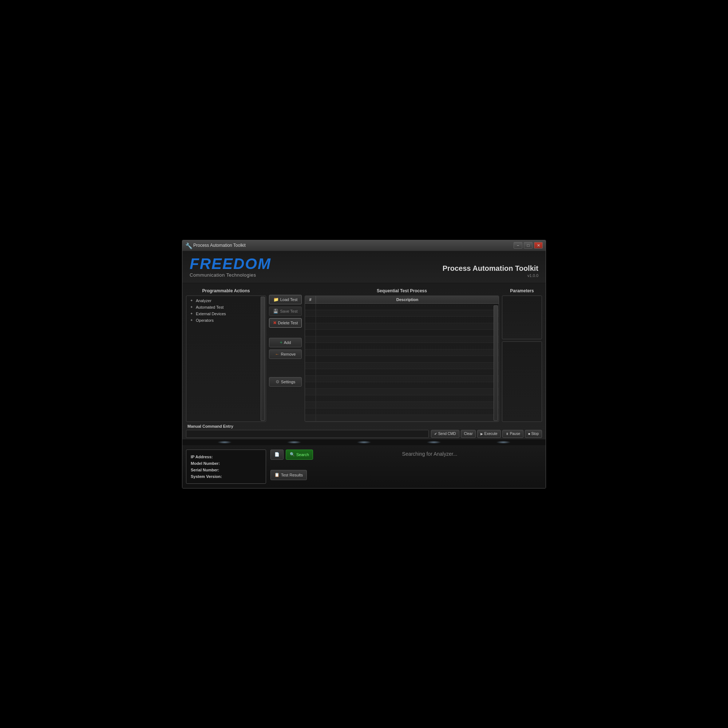 The height and width of the screenshot is (728, 728). What do you see at coordinates (205, 320) in the screenshot?
I see `list-label-operators: Operators` at bounding box center [205, 320].